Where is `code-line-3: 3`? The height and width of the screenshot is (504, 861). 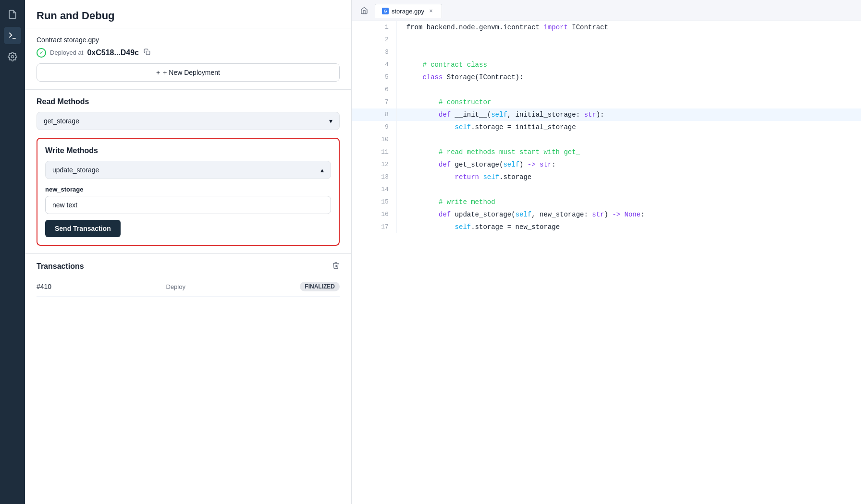
code-line-3: 3 is located at coordinates (606, 52).